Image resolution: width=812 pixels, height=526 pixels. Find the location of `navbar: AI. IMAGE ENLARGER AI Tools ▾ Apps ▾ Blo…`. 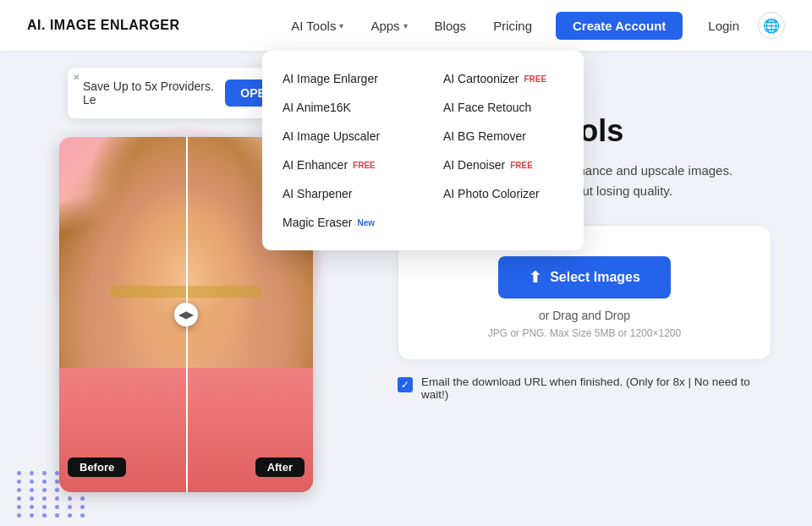

navbar: AI. IMAGE ENLARGER AI Tools ▾ Apps ▾ Blo… is located at coordinates (406, 25).